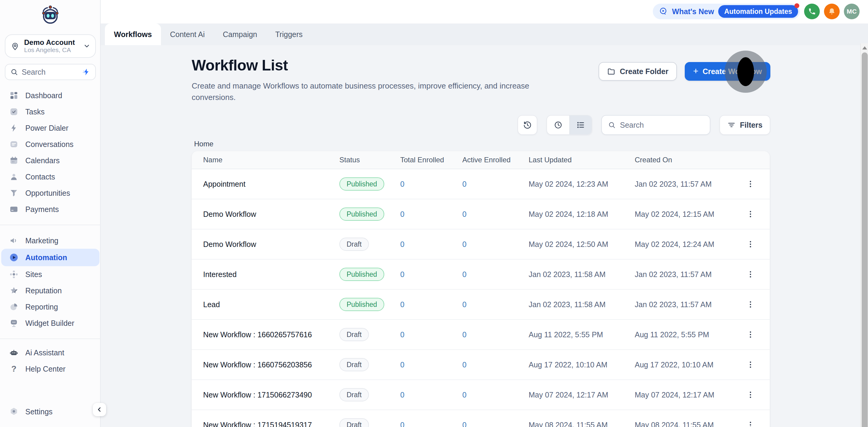 Image resolution: width=868 pixels, height=427 pixels. What do you see at coordinates (370, 274) in the screenshot?
I see `status-cell: Published` at bounding box center [370, 274].